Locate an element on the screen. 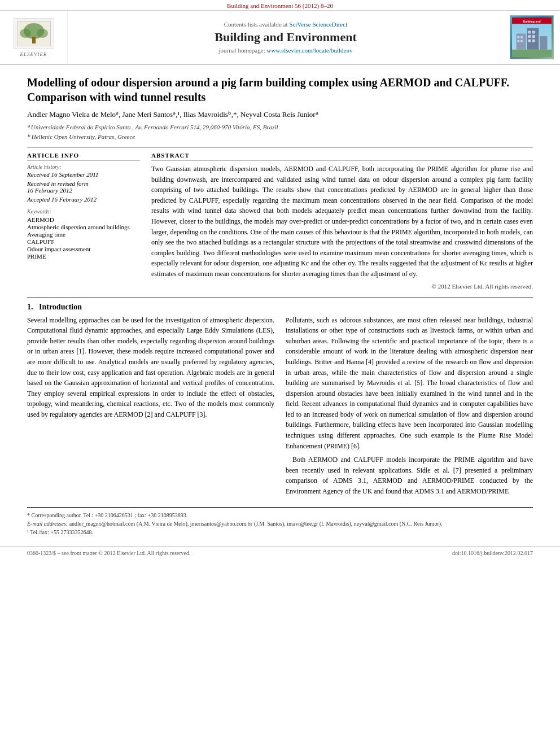 The width and height of the screenshot is (560, 747). intro-right-p1: Pollutants, such as odorous substances, … is located at coordinates (409, 383).